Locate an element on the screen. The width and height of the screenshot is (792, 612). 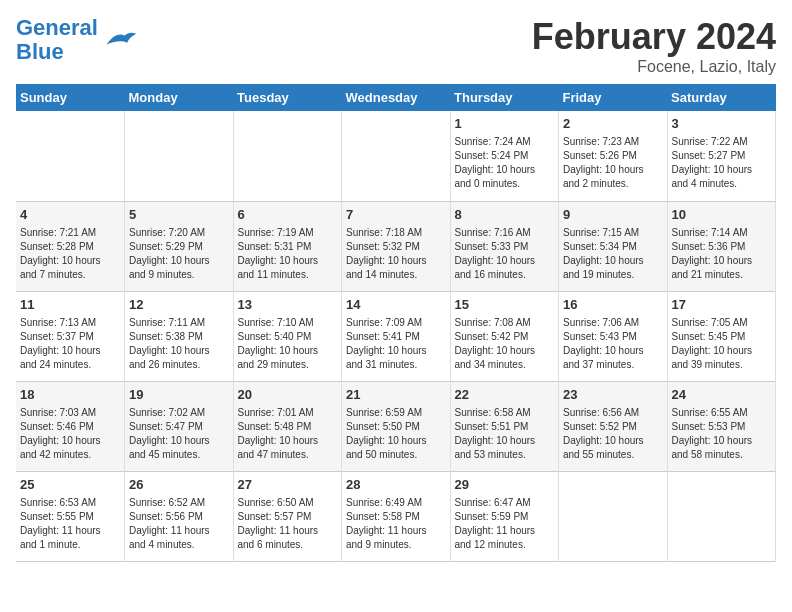
calendar-day-cell: 1Sunrise: 7:24 AM Sunset: 5:24 PM Daylig… is located at coordinates (504, 156).